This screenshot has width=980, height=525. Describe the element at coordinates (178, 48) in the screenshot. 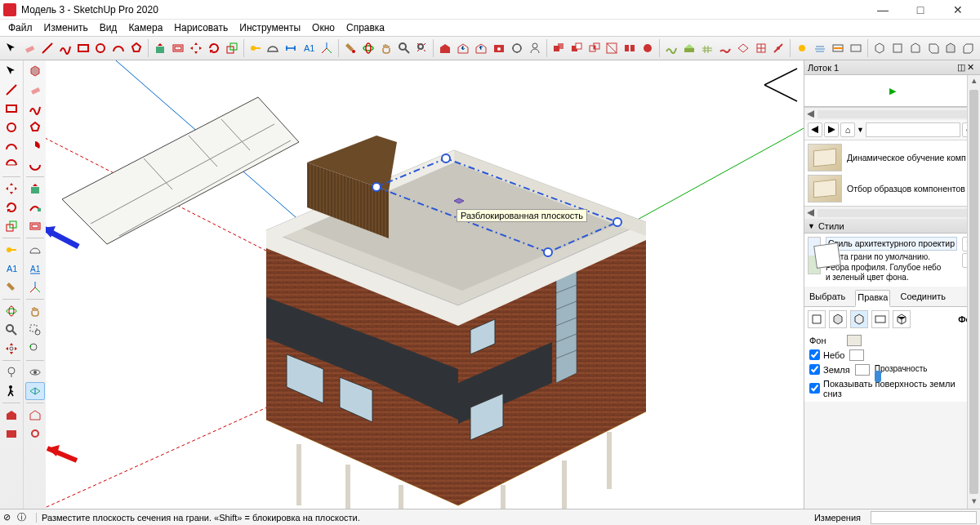

I see `offset-tool` at that location.